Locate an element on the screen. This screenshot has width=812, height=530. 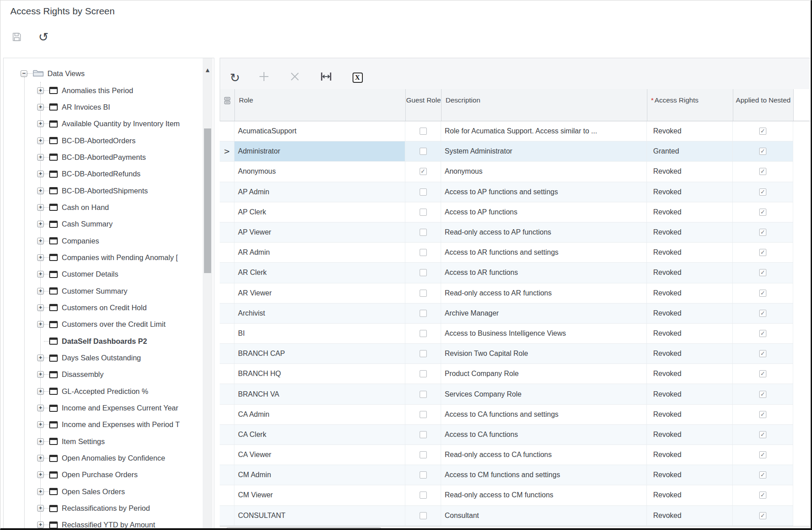
tree-item: + BC-DB-AbortedRefunds is located at coordinates (103, 174).